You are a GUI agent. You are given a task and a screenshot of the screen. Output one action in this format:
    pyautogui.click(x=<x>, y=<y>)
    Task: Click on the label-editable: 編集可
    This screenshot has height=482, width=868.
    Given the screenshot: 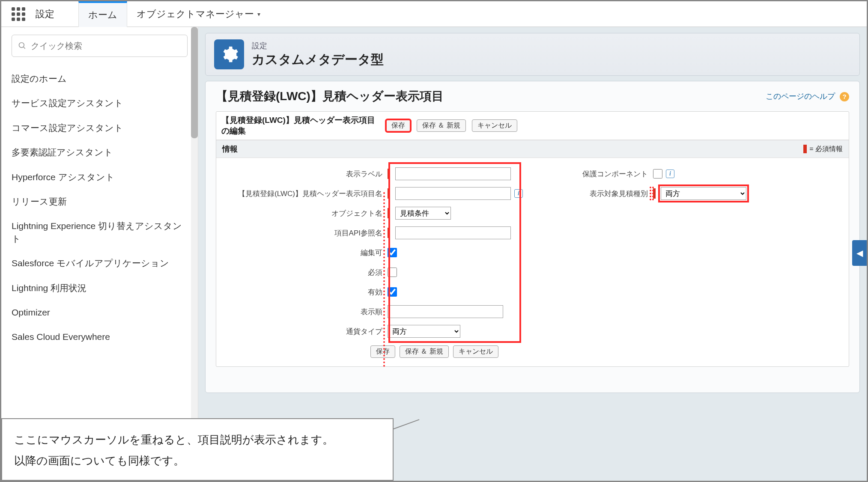 What is the action you would take?
    pyautogui.click(x=302, y=253)
    